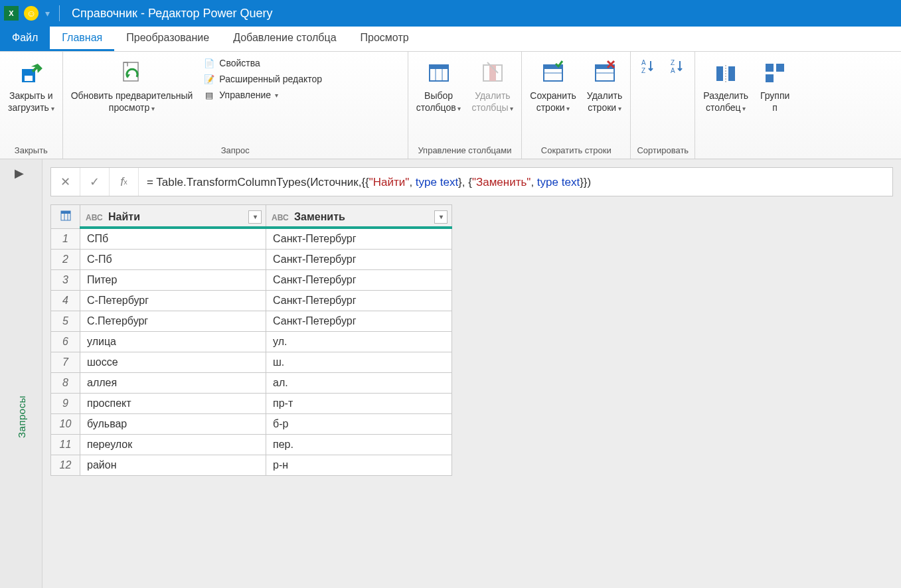 The width and height of the screenshot is (901, 588). Describe the element at coordinates (235, 150) in the screenshot. I see `query-group-label: Запрос` at that location.